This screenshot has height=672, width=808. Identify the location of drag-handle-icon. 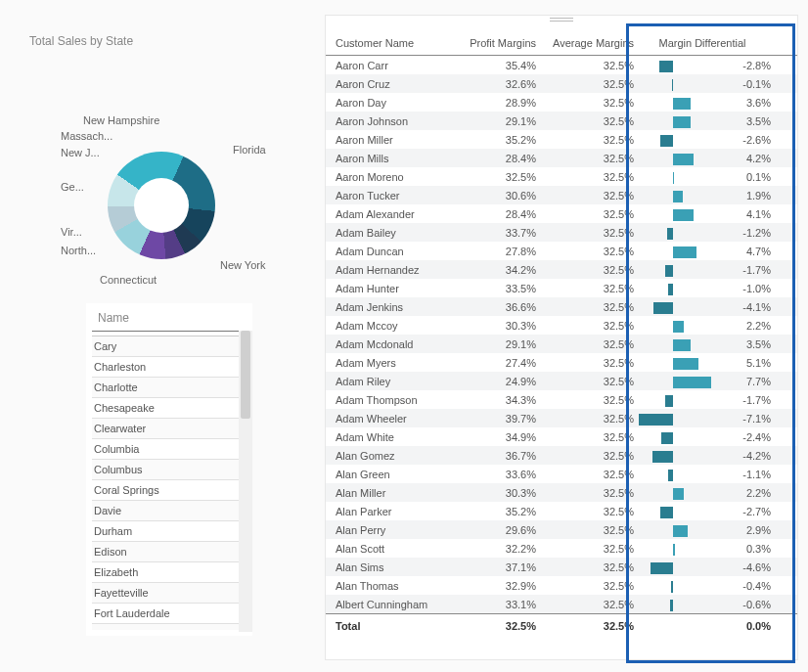
(561, 20).